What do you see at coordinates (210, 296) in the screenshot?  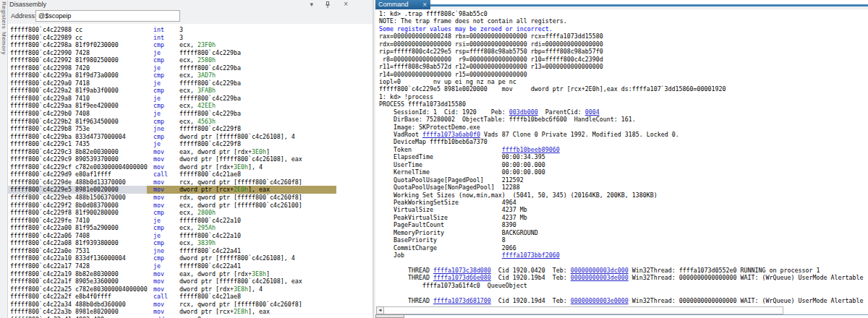 I see `operand-text: fffff800`c4c21ae8` at bounding box center [210, 296].